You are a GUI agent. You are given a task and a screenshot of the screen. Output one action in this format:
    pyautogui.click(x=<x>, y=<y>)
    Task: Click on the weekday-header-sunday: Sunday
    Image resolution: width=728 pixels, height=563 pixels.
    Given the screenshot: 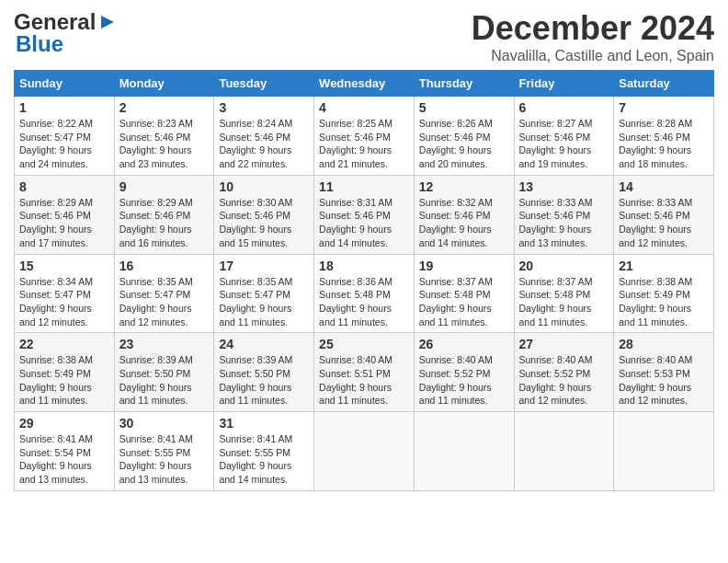 What is the action you would take?
    pyautogui.click(x=64, y=84)
    